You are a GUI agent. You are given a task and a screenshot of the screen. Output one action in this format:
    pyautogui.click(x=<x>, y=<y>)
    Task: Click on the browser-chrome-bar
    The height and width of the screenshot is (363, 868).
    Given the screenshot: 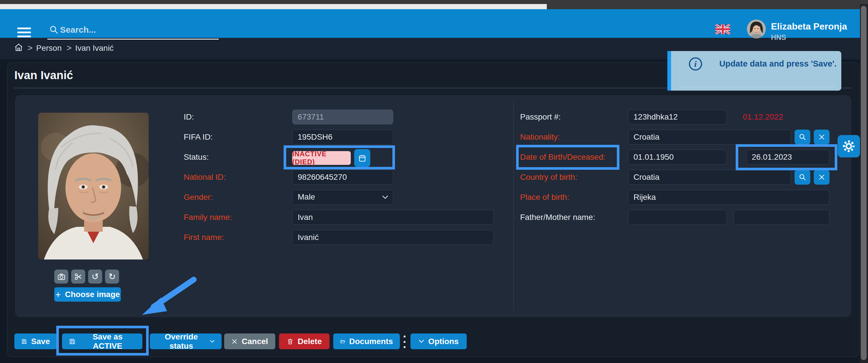 What is the action you would take?
    pyautogui.click(x=434, y=2)
    